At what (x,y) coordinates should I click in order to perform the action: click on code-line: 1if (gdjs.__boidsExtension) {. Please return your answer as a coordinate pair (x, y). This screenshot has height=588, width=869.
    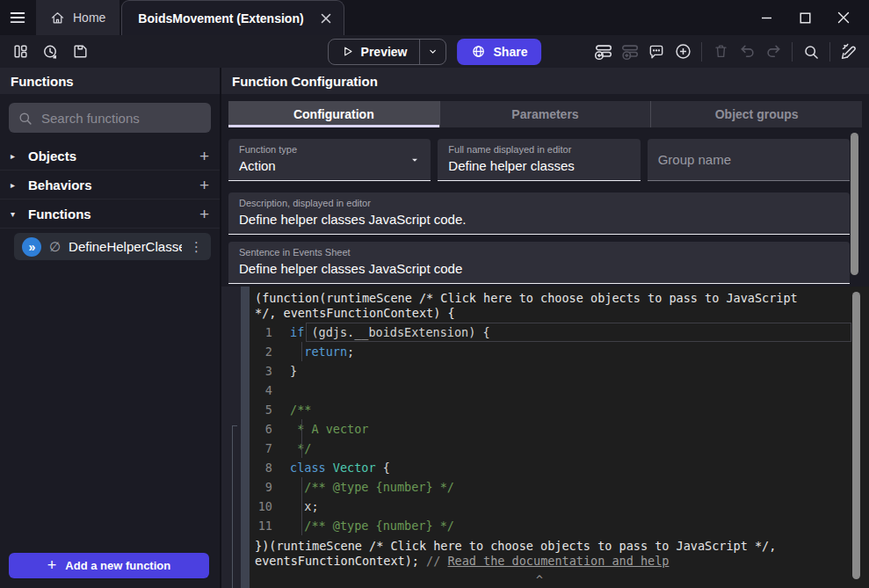
    Looking at the image, I should click on (559, 332).